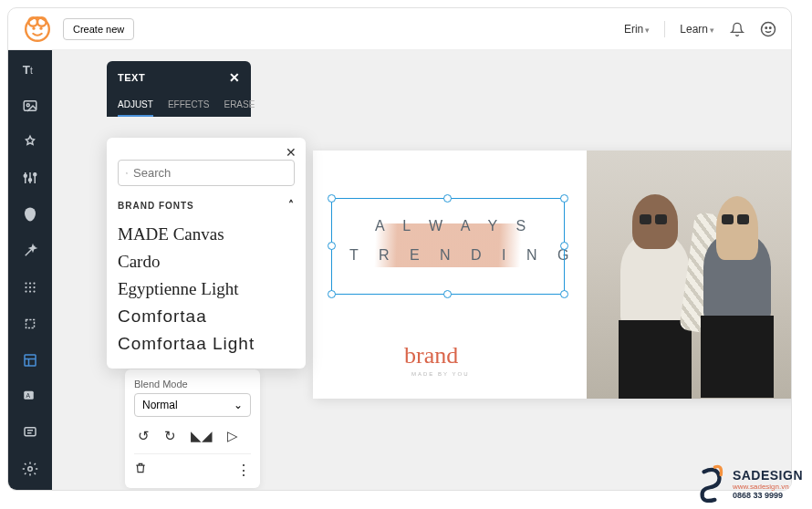 The width and height of the screenshot is (812, 509). I want to click on font-search-field, so click(210, 173).